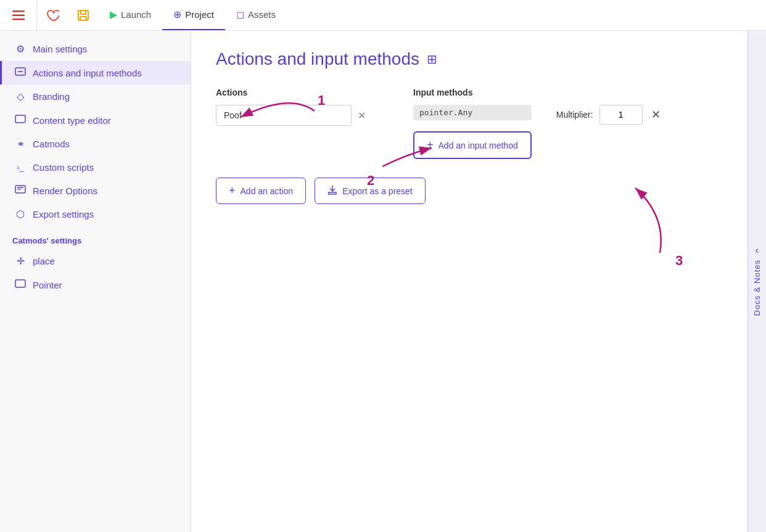 Image resolution: width=766 pixels, height=532 pixels. What do you see at coordinates (95, 73) in the screenshot?
I see `sidebar-item-actions-input: Actions and input methods` at bounding box center [95, 73].